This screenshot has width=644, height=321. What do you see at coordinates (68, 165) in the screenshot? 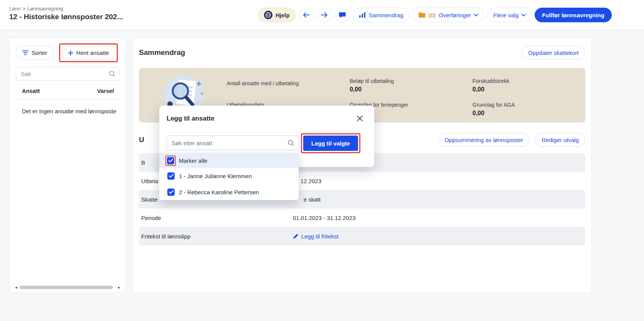
I see `employee-sidebar: Sorter Hent ansatte Ansatt Varsel Det er` at bounding box center [68, 165].